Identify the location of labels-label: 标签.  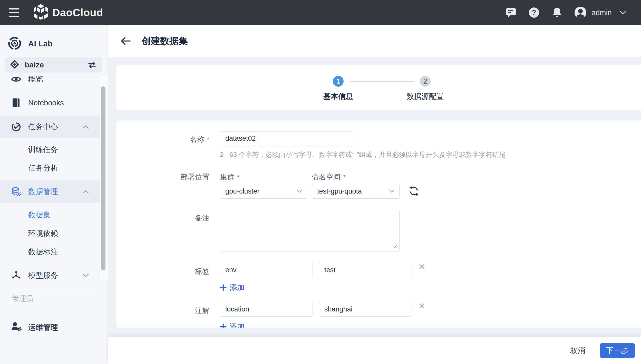
(163, 271).